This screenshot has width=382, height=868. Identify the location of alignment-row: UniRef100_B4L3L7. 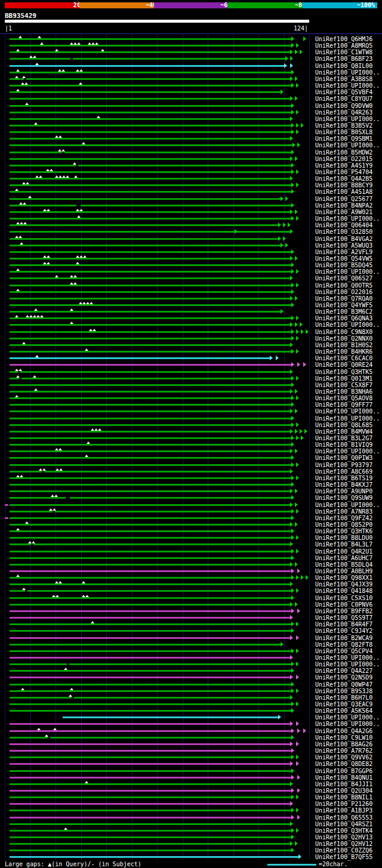
(191, 544).